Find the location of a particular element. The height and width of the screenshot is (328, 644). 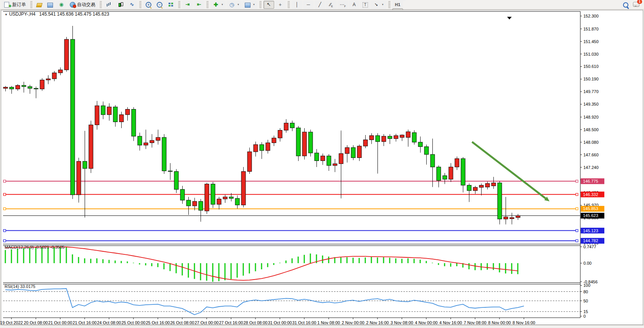

macd-name: MACD(12,26,9) is located at coordinates (19, 247).